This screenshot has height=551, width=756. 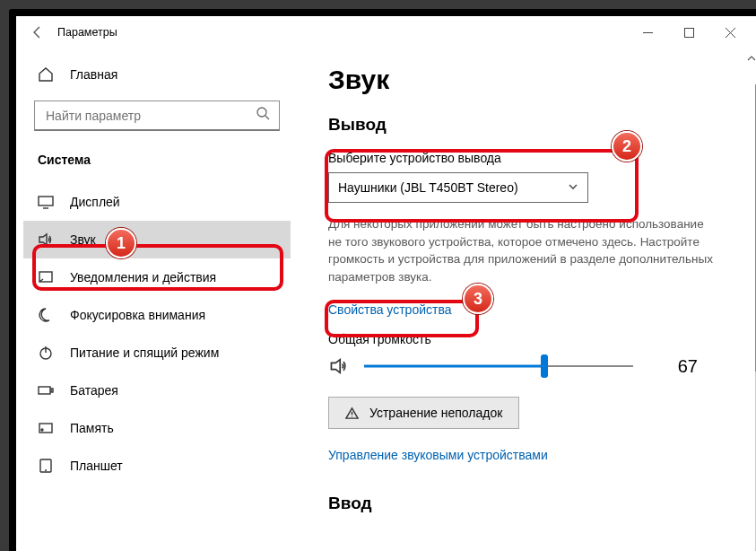 What do you see at coordinates (386, 32) in the screenshot?
I see `title-bar: Параметры` at bounding box center [386, 32].